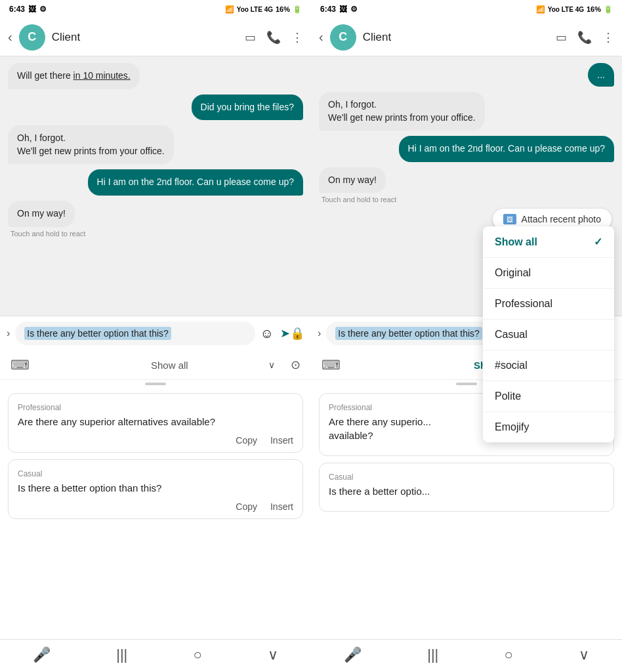 The height and width of the screenshot is (672, 622). Describe the element at coordinates (549, 366) in the screenshot. I see `dropdown-item-social: #social` at that location.